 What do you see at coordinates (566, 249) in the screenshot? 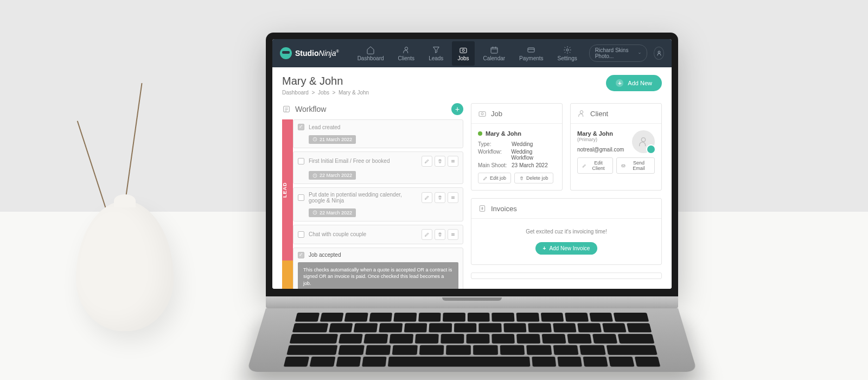
I see `add-invoice-button: +Add New Invoice` at bounding box center [566, 249].